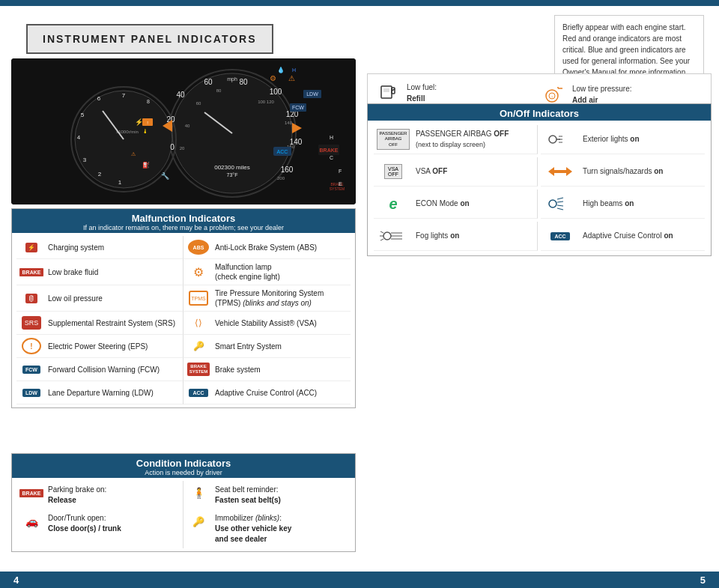 The image size is (719, 588). What do you see at coordinates (100, 324) in the screenshot?
I see `indicator-srs: SRS Supplemental Restraint System (SRS)` at bounding box center [100, 324].